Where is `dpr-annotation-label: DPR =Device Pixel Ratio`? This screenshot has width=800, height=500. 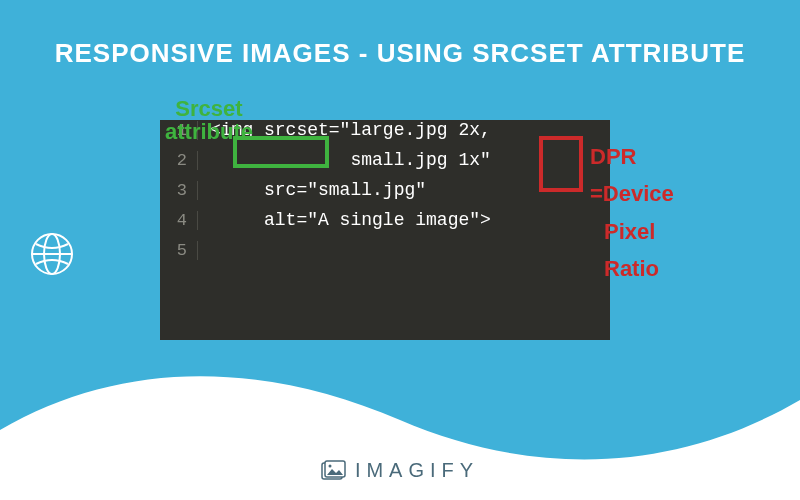 dpr-annotation-label: DPR =Device Pixel Ratio is located at coordinates (632, 213).